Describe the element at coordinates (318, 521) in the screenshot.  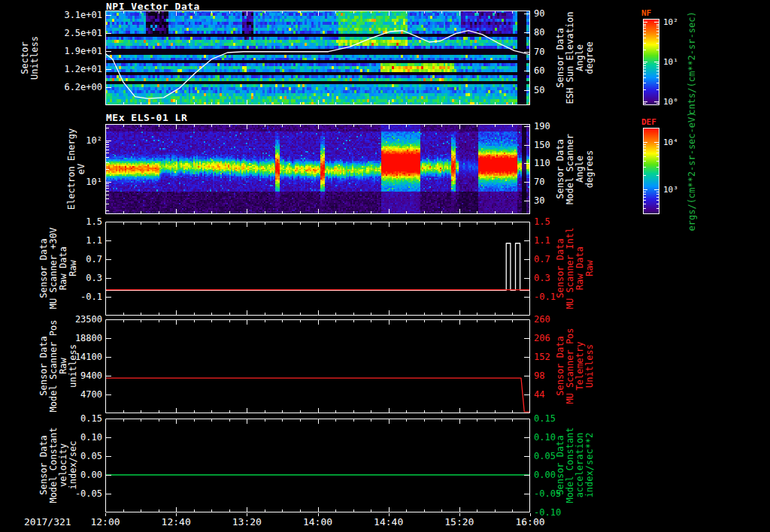
I see `x-tick-label: 14:00` at that location.